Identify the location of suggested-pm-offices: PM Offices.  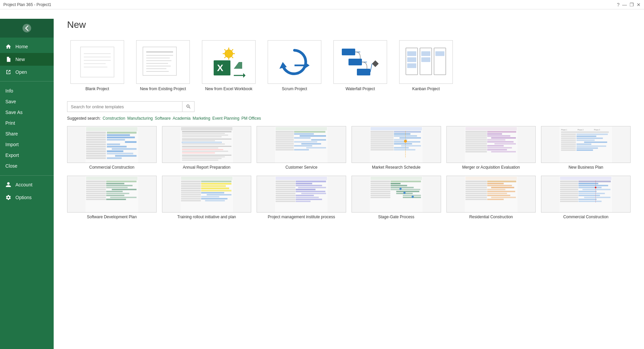
(251, 118).